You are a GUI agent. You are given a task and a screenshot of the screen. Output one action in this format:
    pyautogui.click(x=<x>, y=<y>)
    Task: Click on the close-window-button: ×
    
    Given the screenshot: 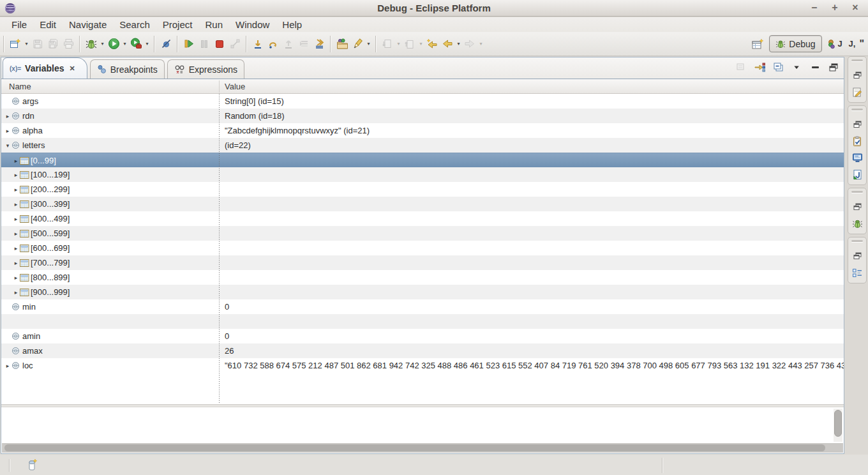 What is the action you would take?
    pyautogui.click(x=855, y=8)
    